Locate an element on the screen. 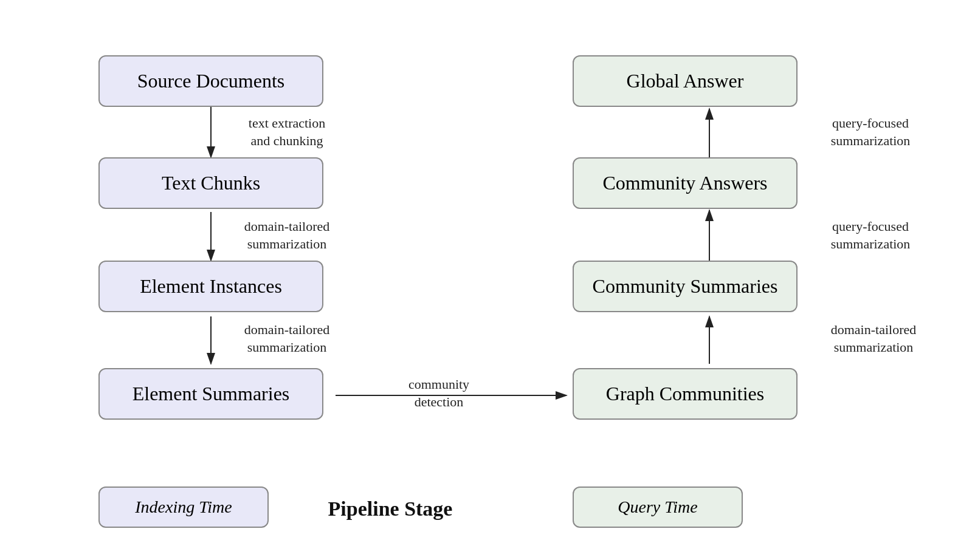 The height and width of the screenshot is (560, 975). text-chunks-box: Text Chunks is located at coordinates (211, 183).